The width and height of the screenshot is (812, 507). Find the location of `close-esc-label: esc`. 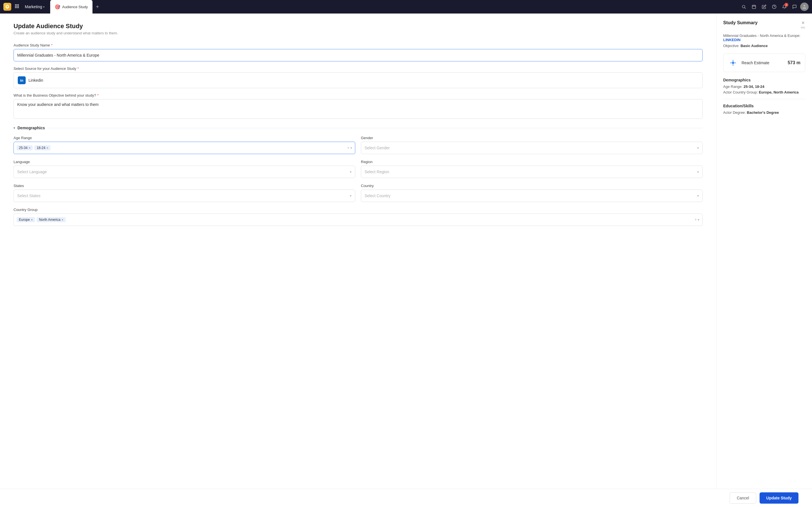

close-esc-label: esc is located at coordinates (803, 27).